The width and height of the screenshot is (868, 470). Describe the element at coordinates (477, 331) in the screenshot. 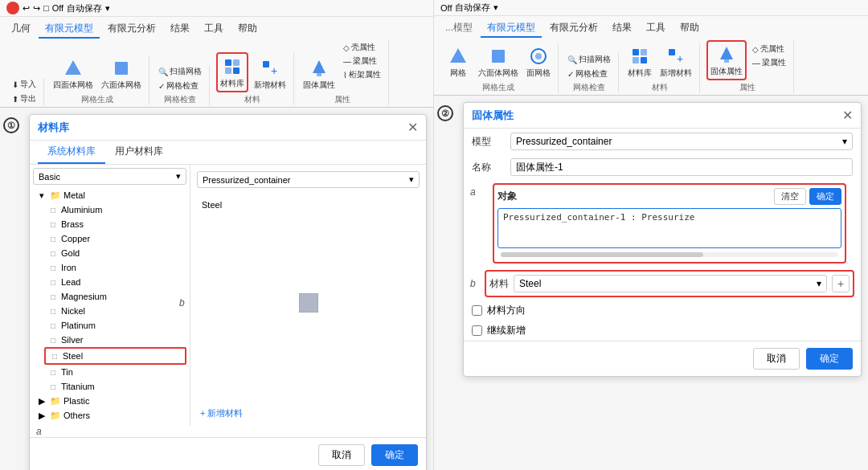

I see `continue-add-checkbox` at that location.